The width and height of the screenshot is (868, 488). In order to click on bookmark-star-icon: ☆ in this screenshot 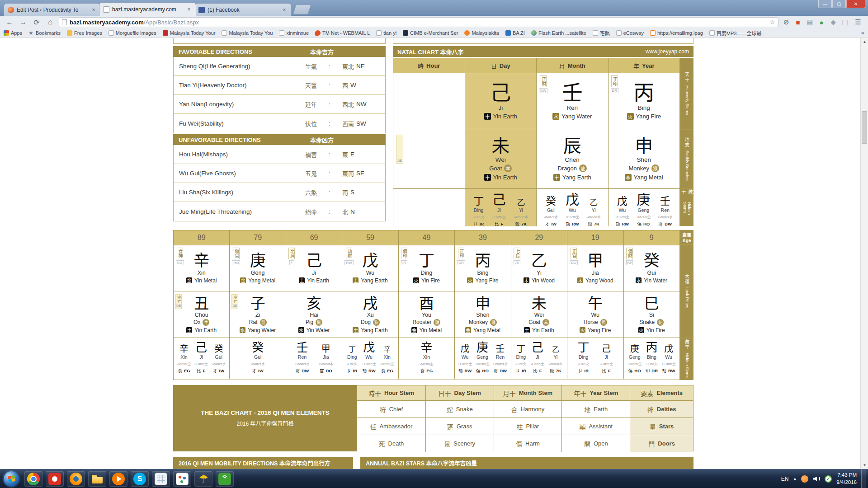, I will do `click(772, 22)`.